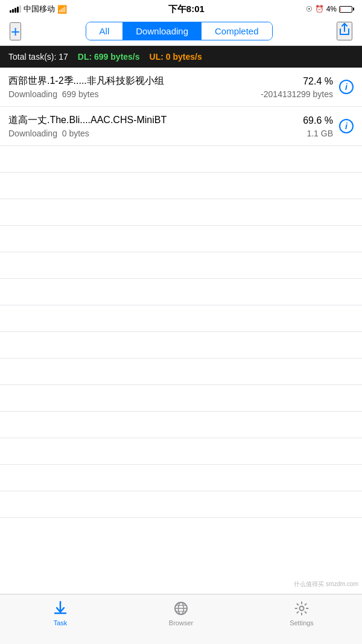 This screenshot has height=644, width=362. What do you see at coordinates (174, 87) in the screenshot?
I see `task-content-1: 西部世界.1-2季.....非凡科技影视小组 72.4 % Downloadin…` at bounding box center [174, 87].